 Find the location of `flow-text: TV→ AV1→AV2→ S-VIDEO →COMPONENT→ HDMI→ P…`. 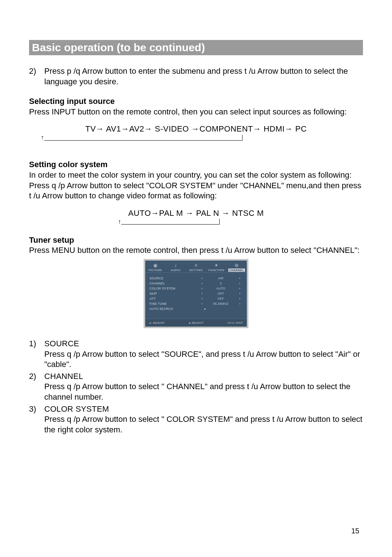

flow-text: TV→ AV1→AV2→ S-VIDEO →COMPONENT→ HDMI→ P… is located at coordinates (196, 129).